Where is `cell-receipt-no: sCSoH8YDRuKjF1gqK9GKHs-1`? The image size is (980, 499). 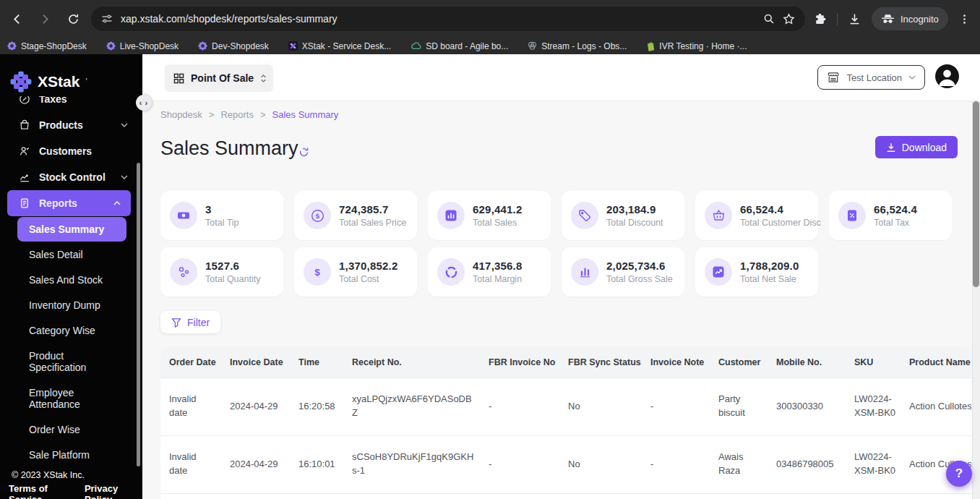
cell-receipt-no: sCSoH8YDRuKjF1gqK9GKHs-1 is located at coordinates (412, 464).